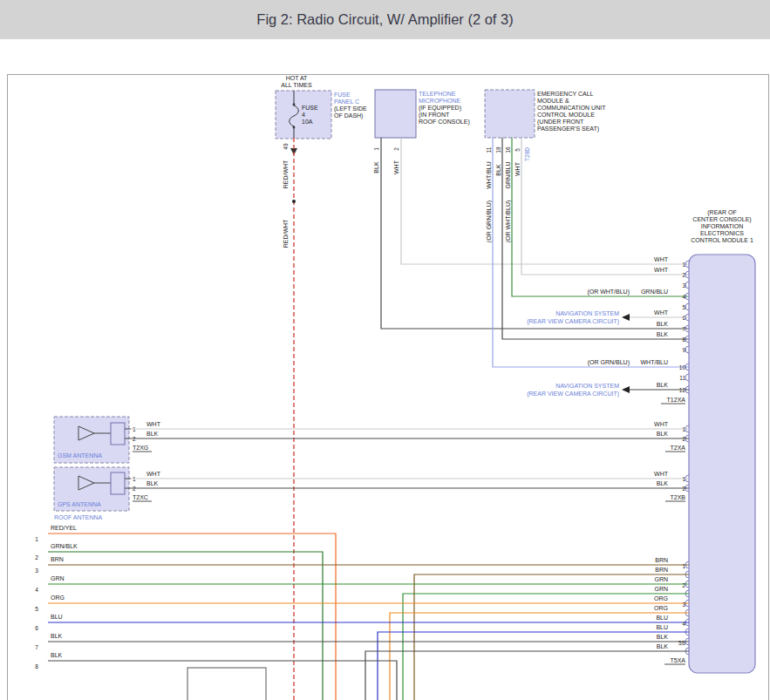 This screenshot has width=770, height=700. I want to click on fuse-panel-name-2: PANEL C, so click(347, 101).